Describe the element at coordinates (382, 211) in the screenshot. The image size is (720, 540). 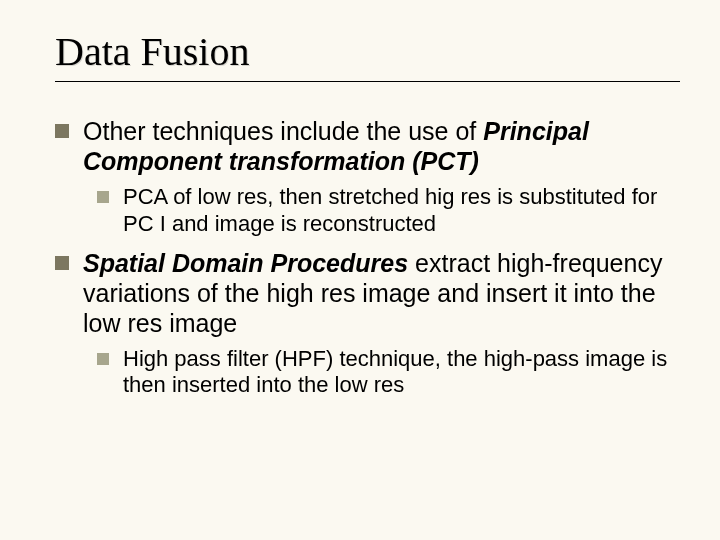
I see `bullet-list-level2: PCA of low res, then stretched hig res i…` at that location.